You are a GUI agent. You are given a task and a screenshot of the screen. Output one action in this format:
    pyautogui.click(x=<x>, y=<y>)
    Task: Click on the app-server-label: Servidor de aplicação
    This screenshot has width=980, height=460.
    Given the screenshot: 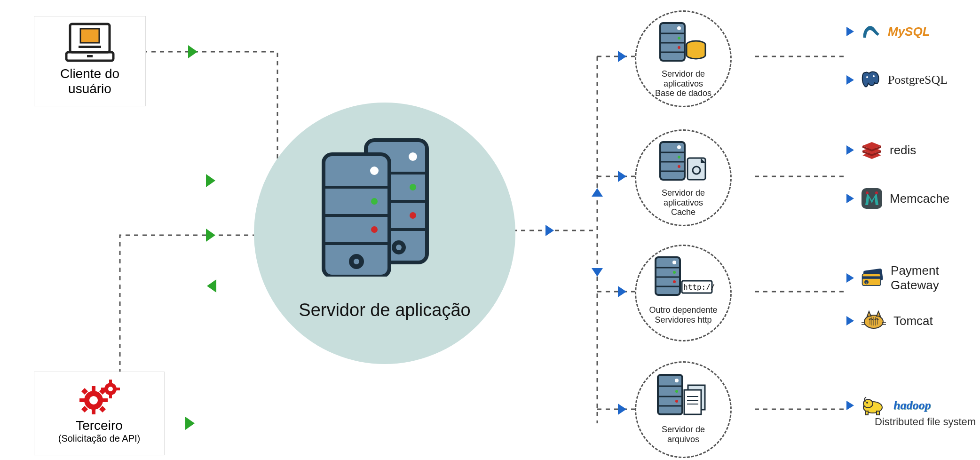 What is the action you would take?
    pyautogui.click(x=385, y=310)
    